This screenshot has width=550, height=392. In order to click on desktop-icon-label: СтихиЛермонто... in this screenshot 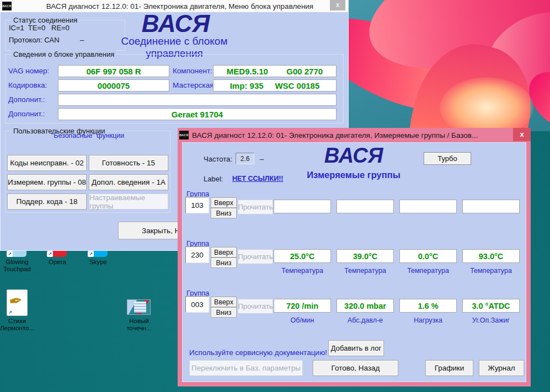, I will do `click(22, 325)`.